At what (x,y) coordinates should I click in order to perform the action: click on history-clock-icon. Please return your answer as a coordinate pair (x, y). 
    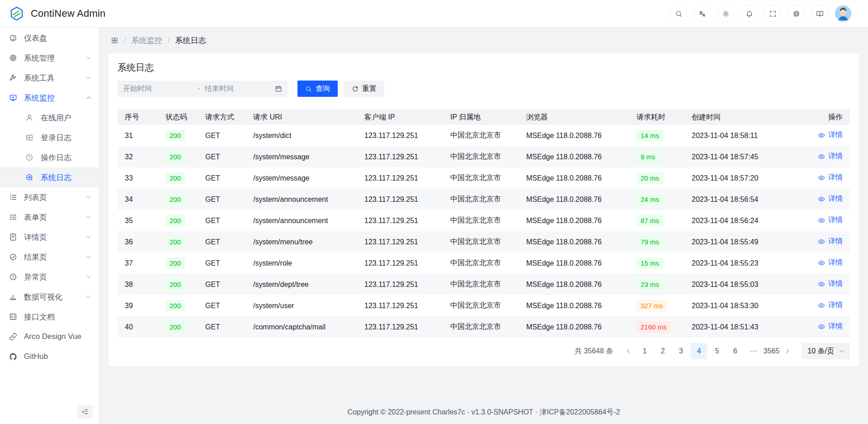
    Looking at the image, I should click on (29, 157).